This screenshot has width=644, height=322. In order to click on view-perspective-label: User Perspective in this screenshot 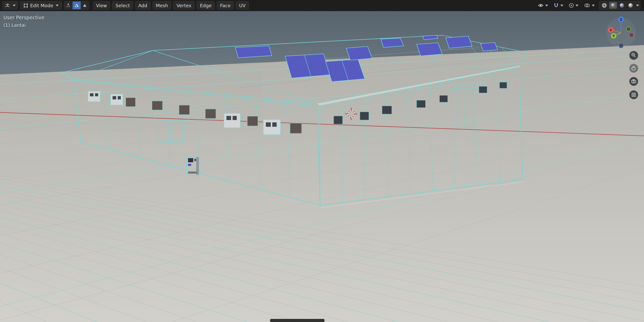, I will do `click(24, 18)`.